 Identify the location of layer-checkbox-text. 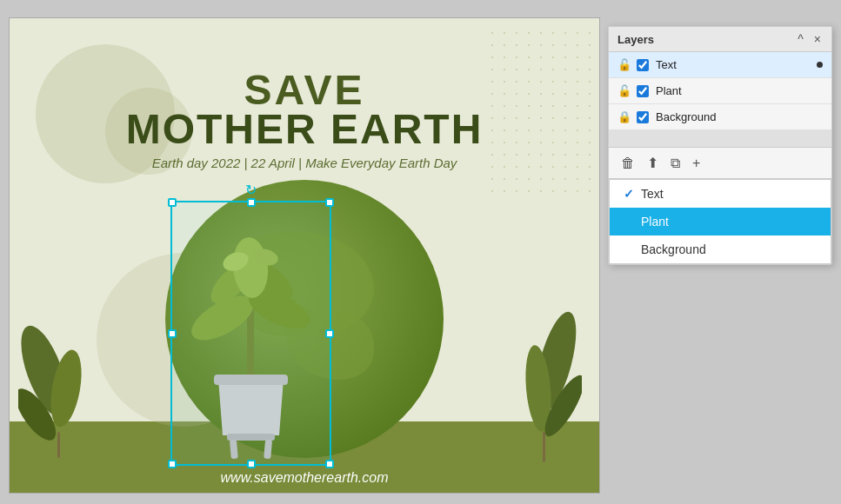
(643, 65).